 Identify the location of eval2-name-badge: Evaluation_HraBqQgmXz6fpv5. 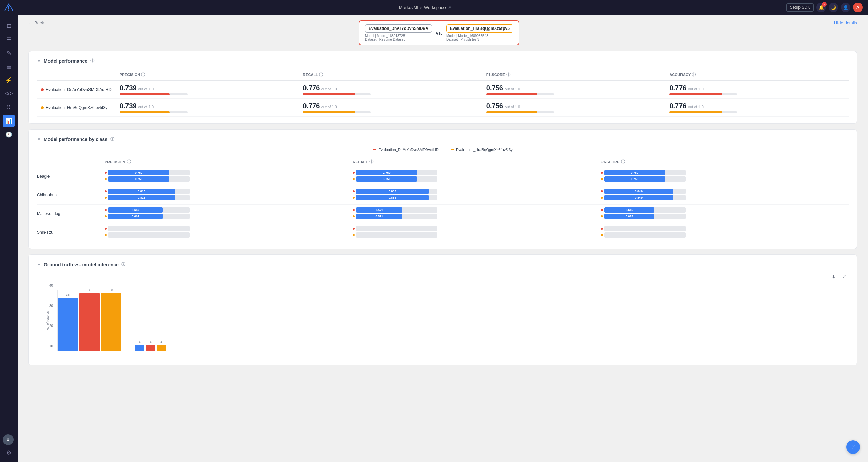
(480, 28).